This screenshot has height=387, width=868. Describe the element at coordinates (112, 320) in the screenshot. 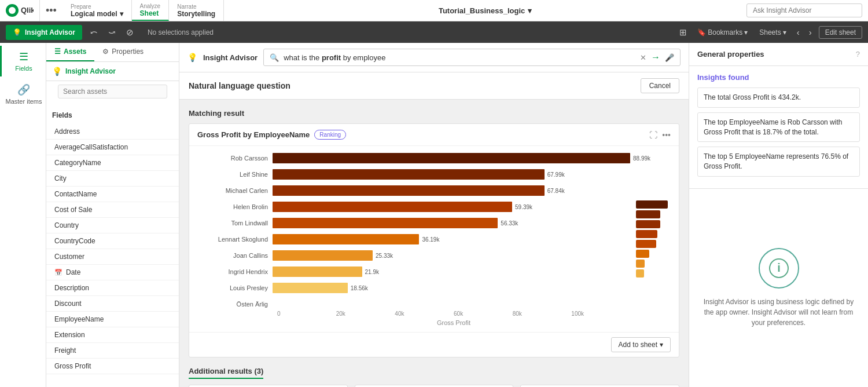

I see `field-item: EmployeeName` at that location.